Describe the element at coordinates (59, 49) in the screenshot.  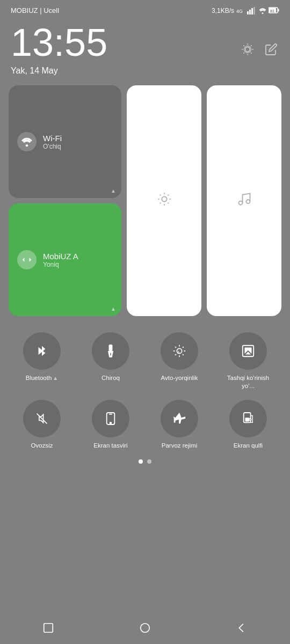
I see `clock-block: 13:55 Yak, 14 May` at that location.